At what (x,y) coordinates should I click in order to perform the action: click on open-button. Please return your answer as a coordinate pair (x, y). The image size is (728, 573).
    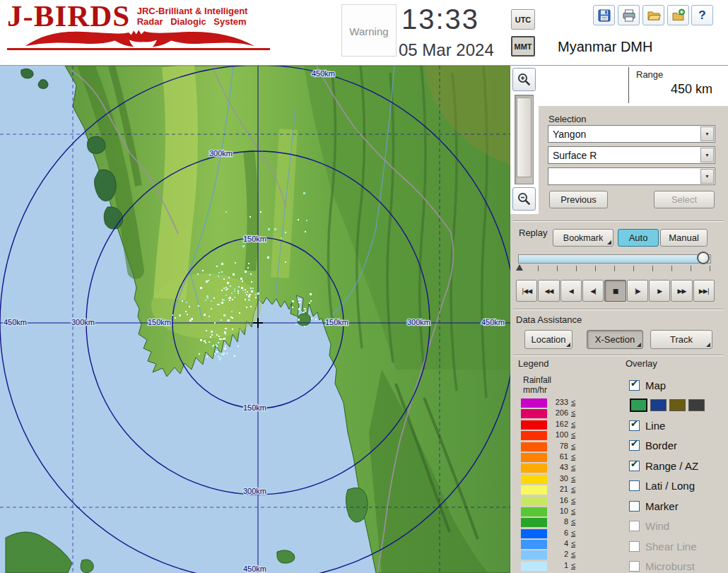
    Looking at the image, I should click on (653, 16).